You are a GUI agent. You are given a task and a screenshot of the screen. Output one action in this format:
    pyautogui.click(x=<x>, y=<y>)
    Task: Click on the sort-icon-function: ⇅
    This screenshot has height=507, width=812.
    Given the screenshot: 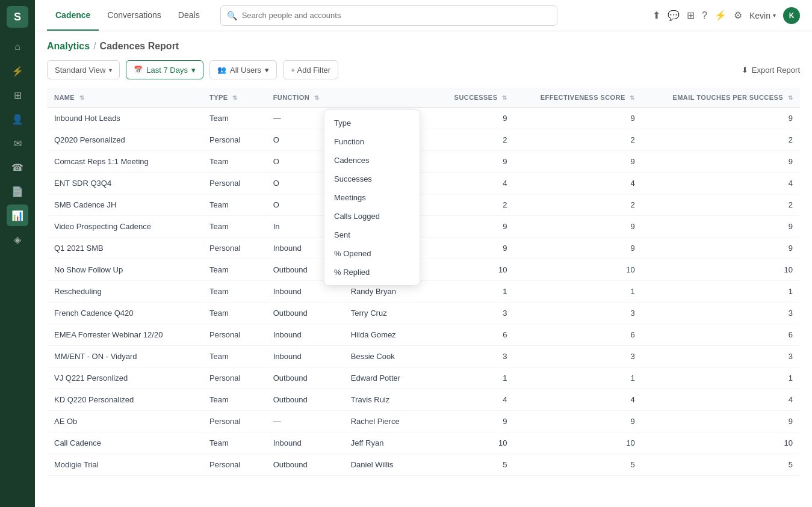 What is the action you would take?
    pyautogui.click(x=317, y=97)
    